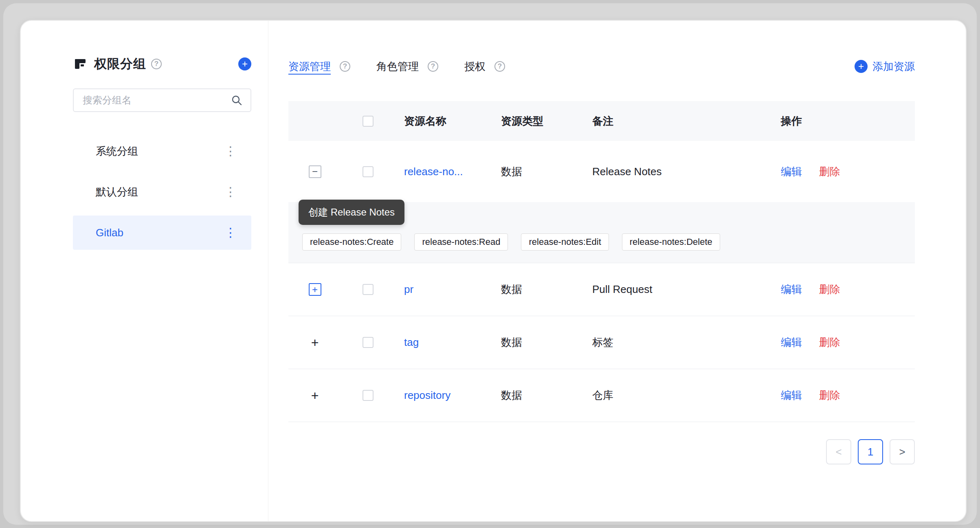 The image size is (980, 528). What do you see at coordinates (245, 64) in the screenshot?
I see `add-group-button: +` at bounding box center [245, 64].